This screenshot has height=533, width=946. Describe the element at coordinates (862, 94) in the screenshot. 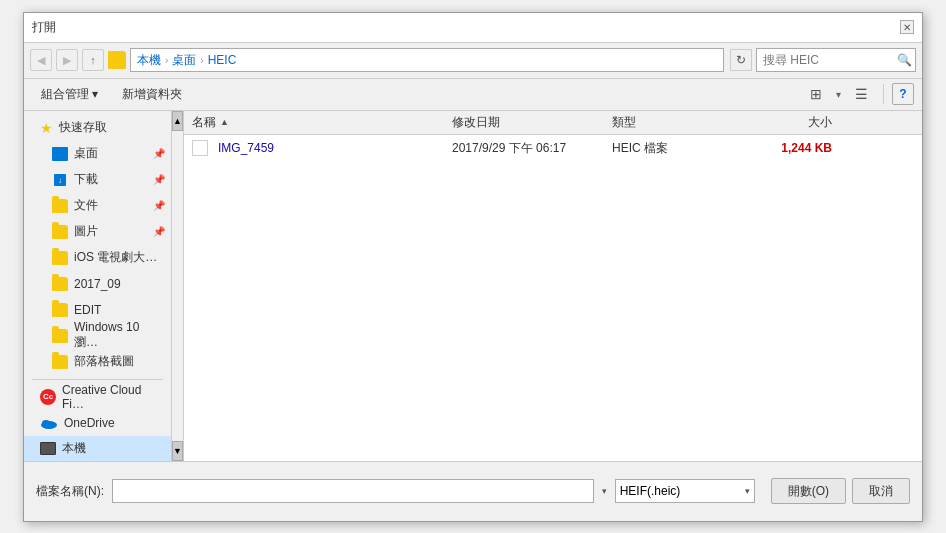

I see `list-view-icon: ☰` at that location.